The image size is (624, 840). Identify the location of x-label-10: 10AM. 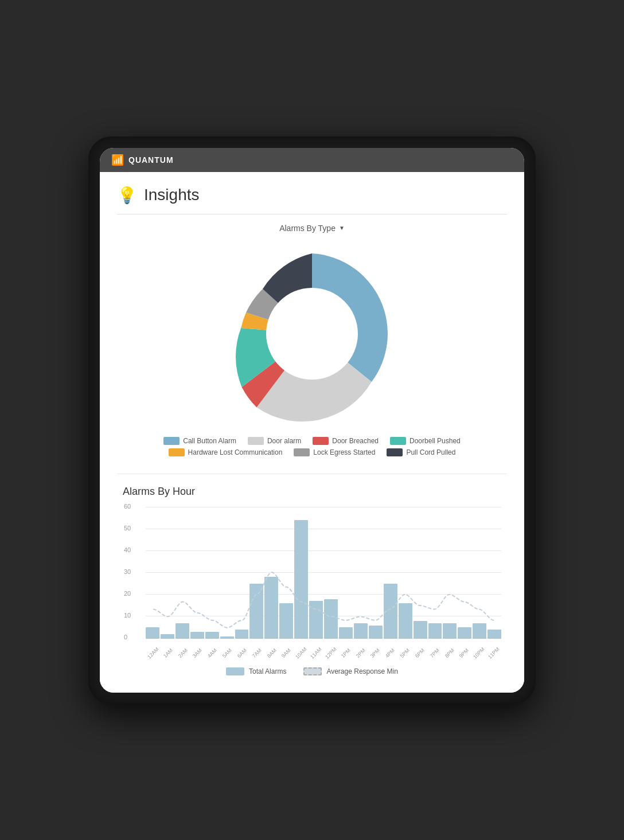
(302, 653).